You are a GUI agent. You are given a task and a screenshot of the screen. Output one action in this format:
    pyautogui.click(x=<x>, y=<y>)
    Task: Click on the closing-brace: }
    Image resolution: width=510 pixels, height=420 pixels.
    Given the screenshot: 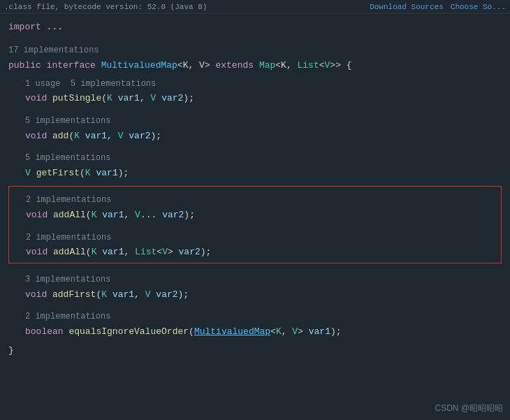 What is the action you would take?
    pyautogui.click(x=255, y=351)
    